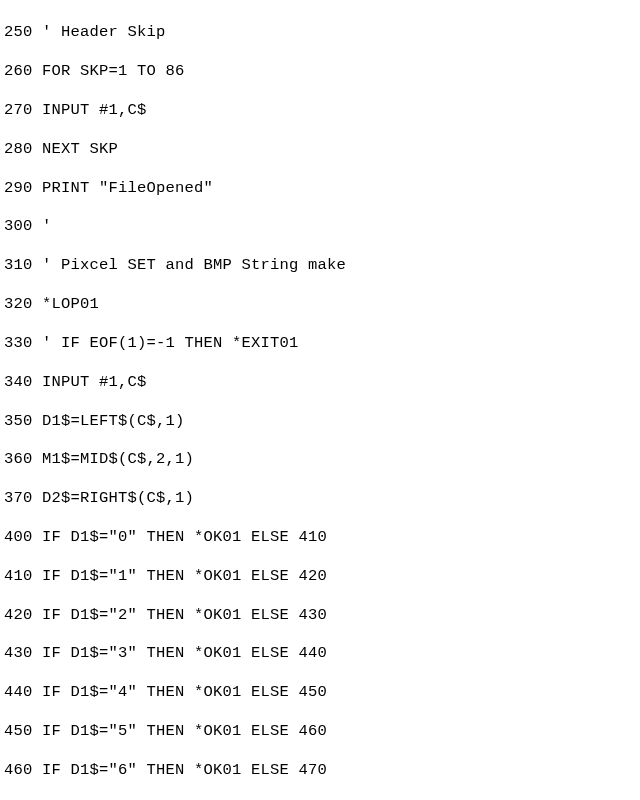  I want to click on code-line: 440 IF D1$="4" THEN *OK01 ELSE 450, so click(320, 692).